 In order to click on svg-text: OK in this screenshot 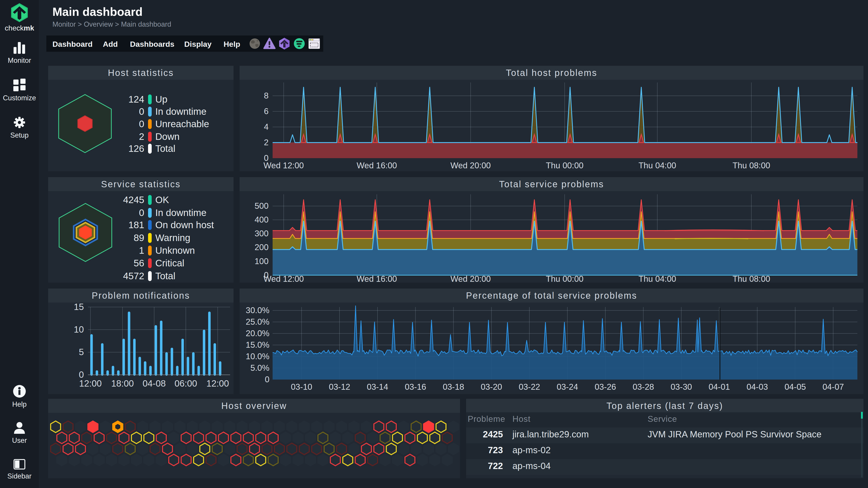, I will do `click(162, 200)`.